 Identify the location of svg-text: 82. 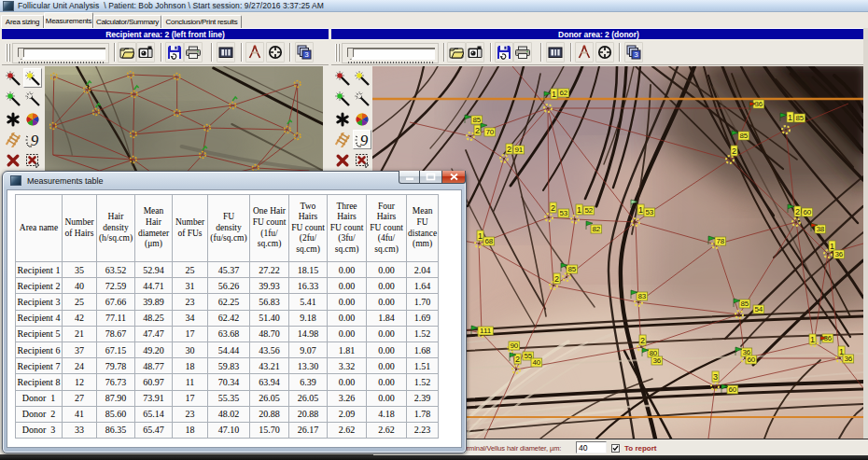
(595, 230).